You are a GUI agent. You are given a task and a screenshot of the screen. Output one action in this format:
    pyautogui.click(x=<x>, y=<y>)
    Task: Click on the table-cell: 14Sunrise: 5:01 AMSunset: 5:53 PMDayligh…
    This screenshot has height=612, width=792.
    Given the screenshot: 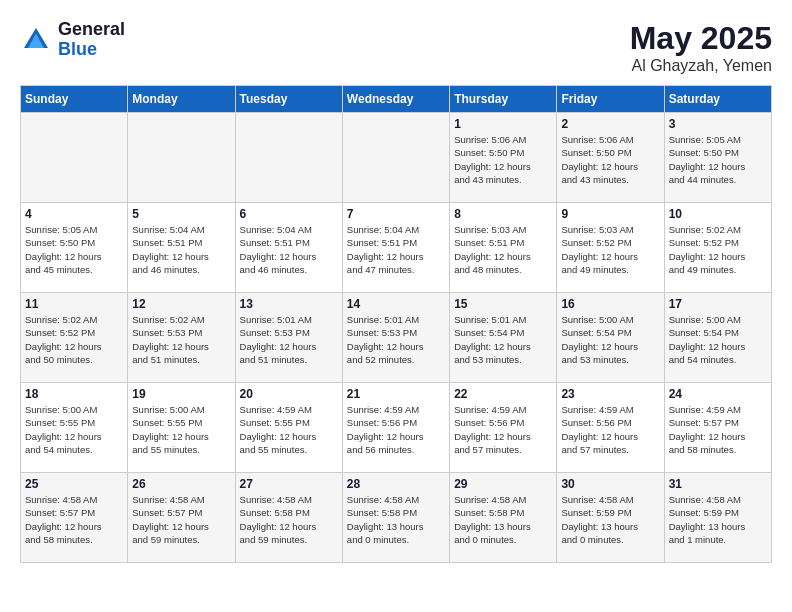 What is the action you would take?
    pyautogui.click(x=396, y=338)
    